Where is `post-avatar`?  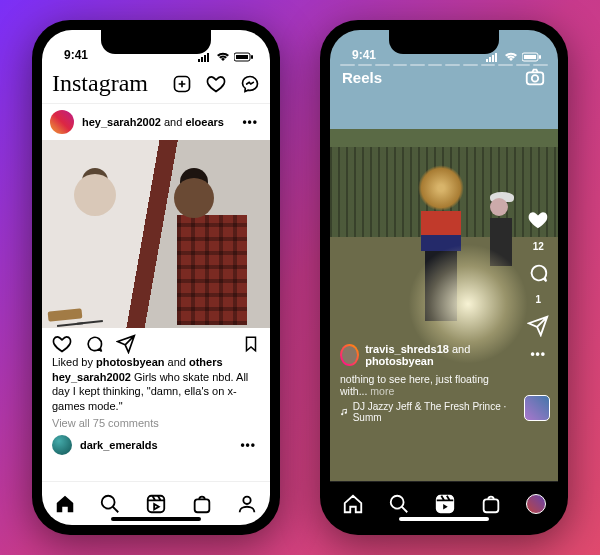
post-avatar is located at coordinates (62, 122).